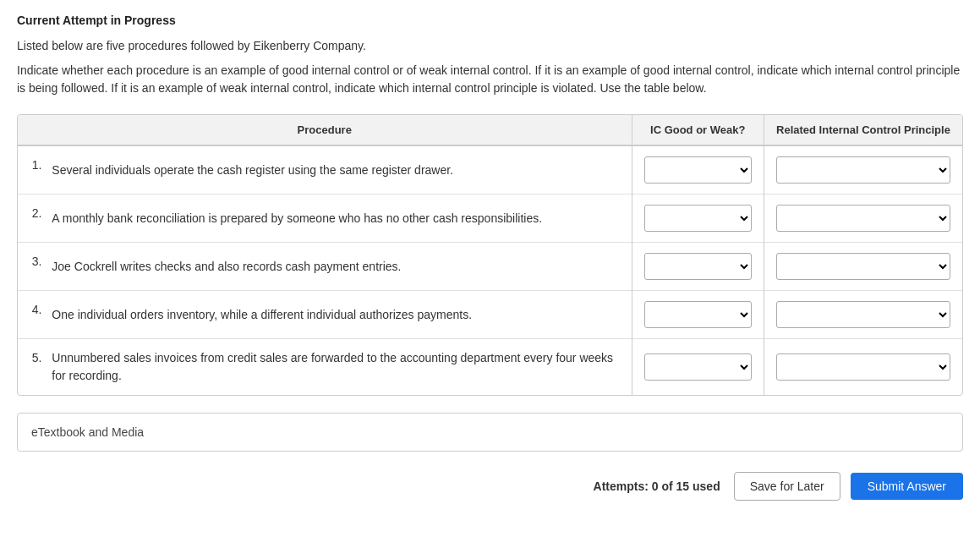 This screenshot has width=980, height=537. What do you see at coordinates (698, 130) in the screenshot?
I see `col-header-ic: IC Good or Weak?` at bounding box center [698, 130].